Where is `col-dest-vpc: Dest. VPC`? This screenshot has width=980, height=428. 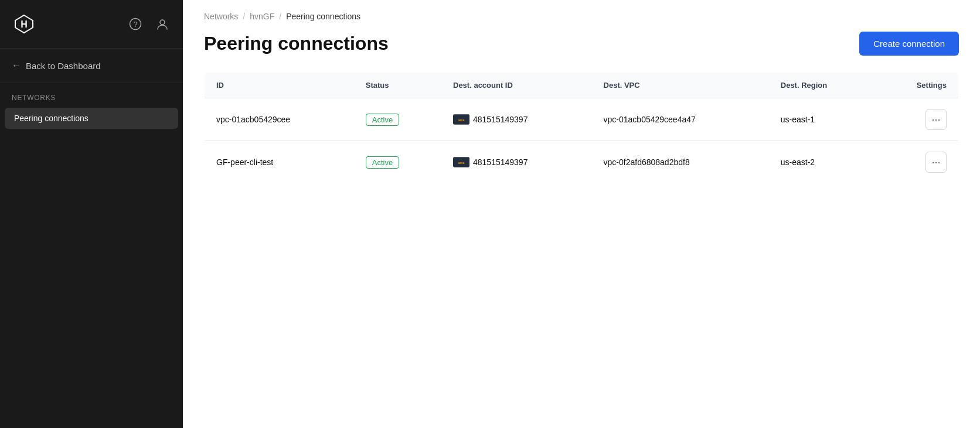
col-dest-vpc: Dest. VPC is located at coordinates (680, 85).